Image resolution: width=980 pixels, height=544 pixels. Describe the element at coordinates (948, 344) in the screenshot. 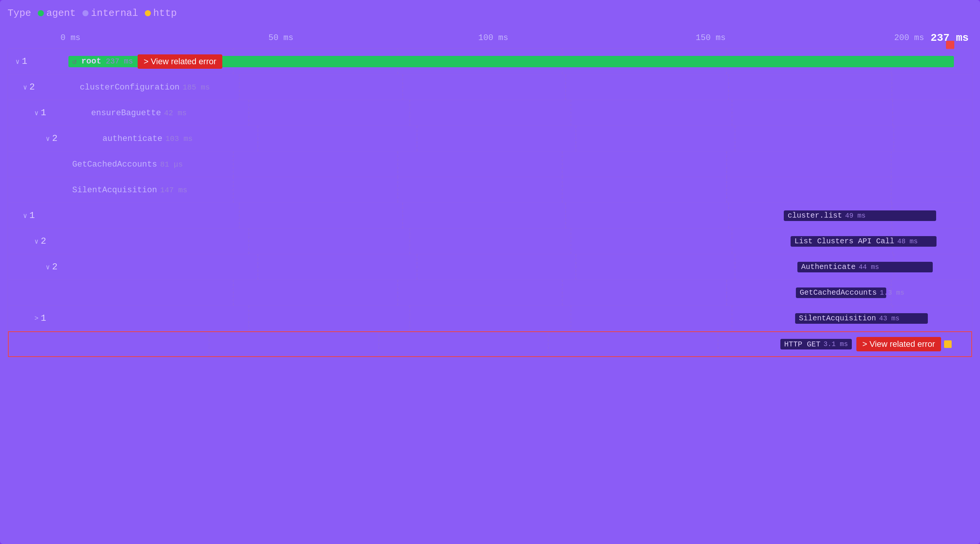

I see `yellow-marker` at that location.